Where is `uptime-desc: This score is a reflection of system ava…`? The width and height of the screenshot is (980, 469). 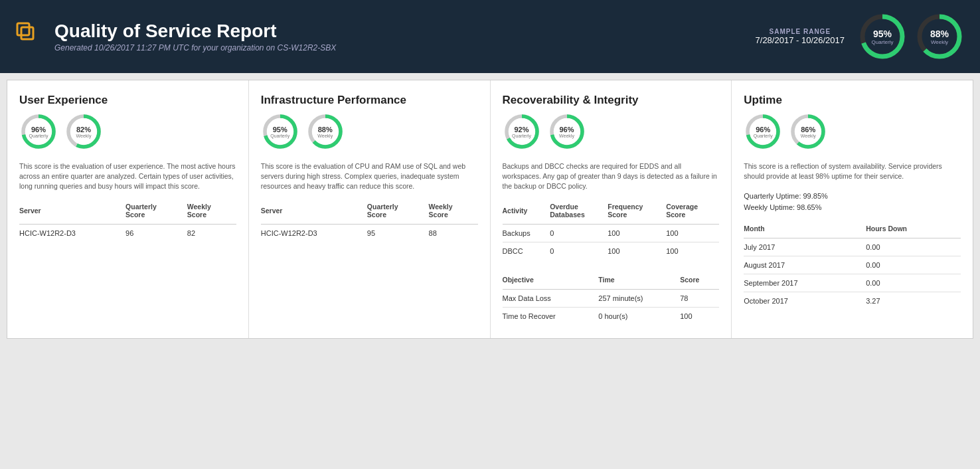
uptime-desc: This score is a reflection of system ava… is located at coordinates (853, 171).